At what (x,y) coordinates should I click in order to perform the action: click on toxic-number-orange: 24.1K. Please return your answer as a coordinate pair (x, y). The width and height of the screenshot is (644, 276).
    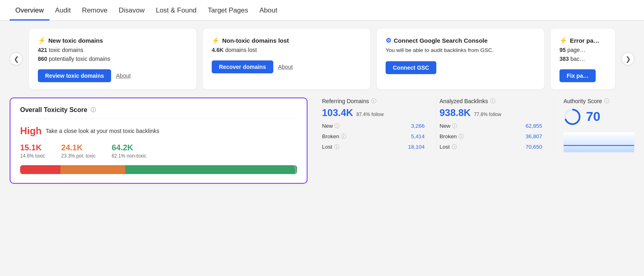
    Looking at the image, I should click on (78, 147).